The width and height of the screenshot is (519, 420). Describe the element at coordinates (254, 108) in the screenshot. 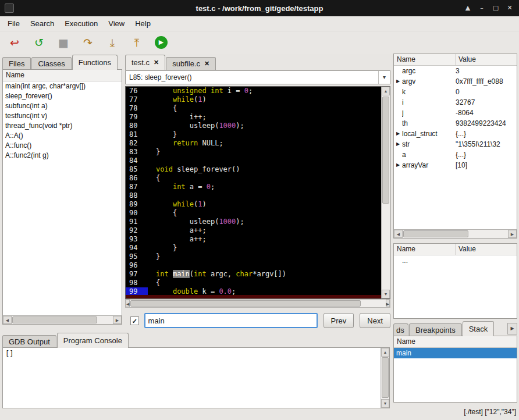

I see `code-line: 78 {` at that location.